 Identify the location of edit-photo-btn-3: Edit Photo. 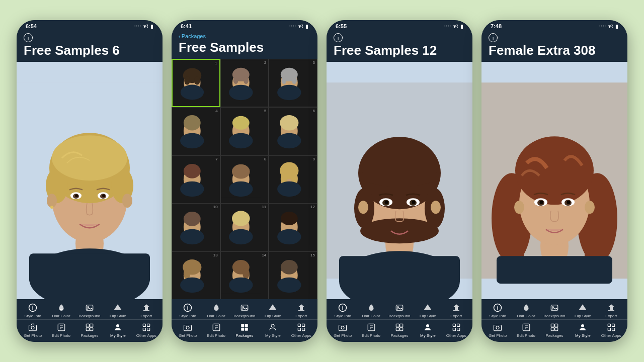
(371, 330).